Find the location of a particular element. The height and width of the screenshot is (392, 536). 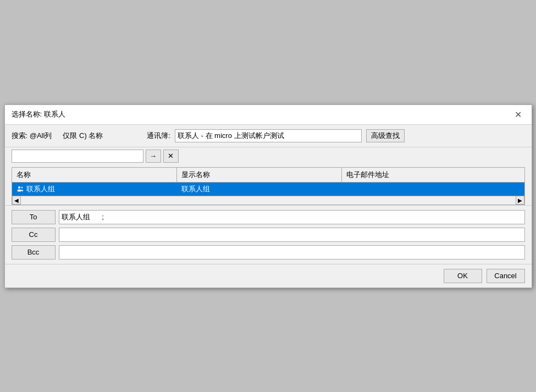

search-label: 搜索: @All列 is located at coordinates (32, 136).